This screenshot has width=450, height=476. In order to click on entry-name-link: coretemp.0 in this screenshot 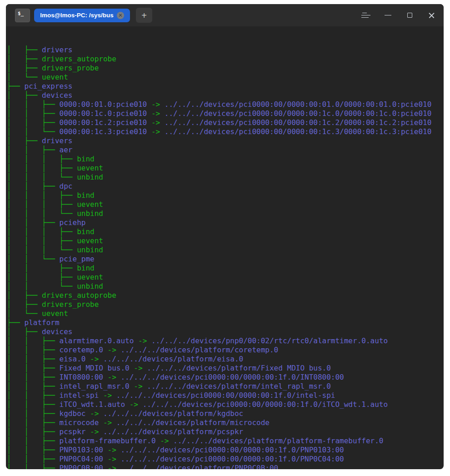, I will do `click(81, 350)`.